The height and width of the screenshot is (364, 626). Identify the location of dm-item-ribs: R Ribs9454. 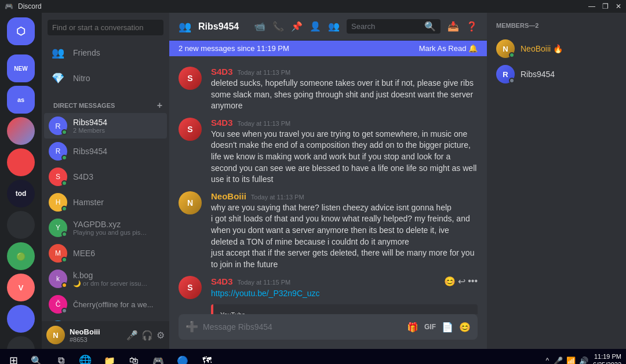
(105, 151).